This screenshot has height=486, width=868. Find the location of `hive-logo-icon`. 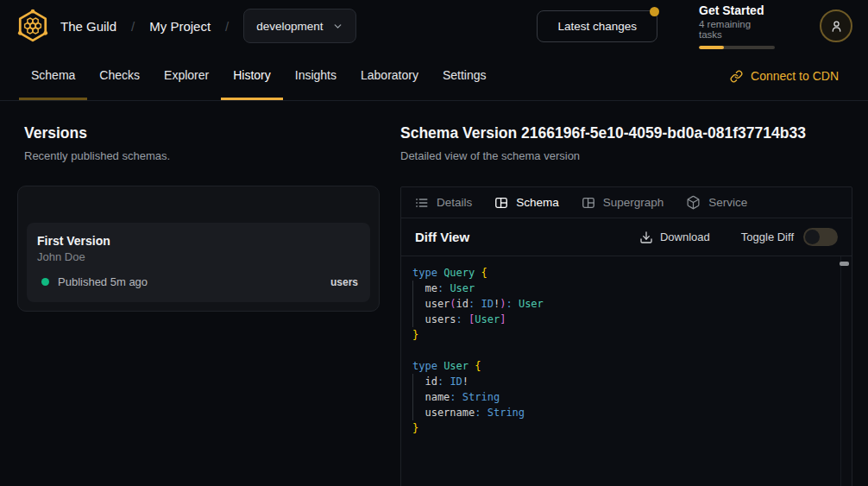

hive-logo-icon is located at coordinates (33, 26).